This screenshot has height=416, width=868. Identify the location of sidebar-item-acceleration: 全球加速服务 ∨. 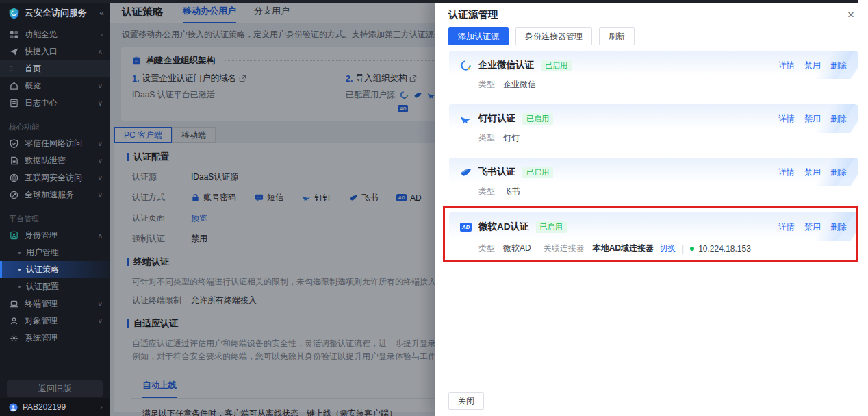
(55, 195).